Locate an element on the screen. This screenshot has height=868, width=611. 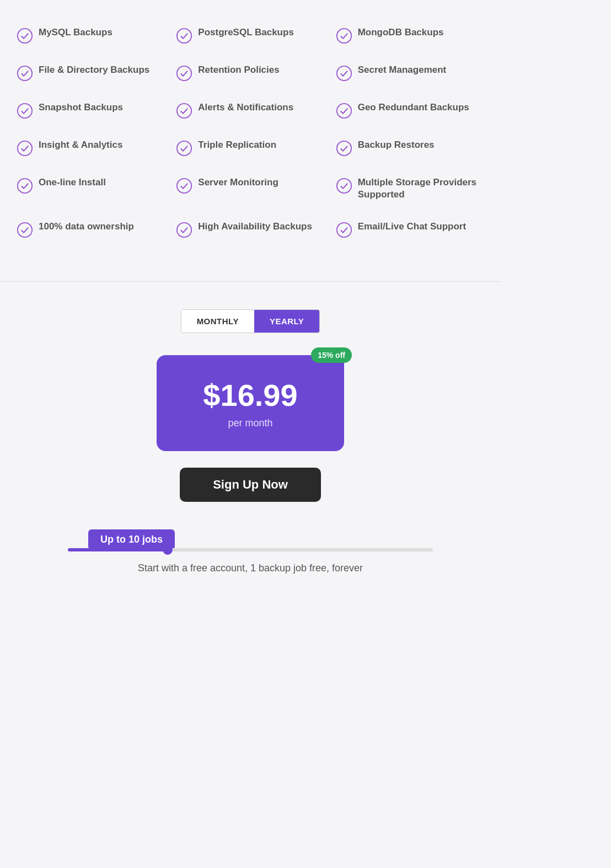
feature-triple-replication: Triple Replication is located at coordinates (250, 148).